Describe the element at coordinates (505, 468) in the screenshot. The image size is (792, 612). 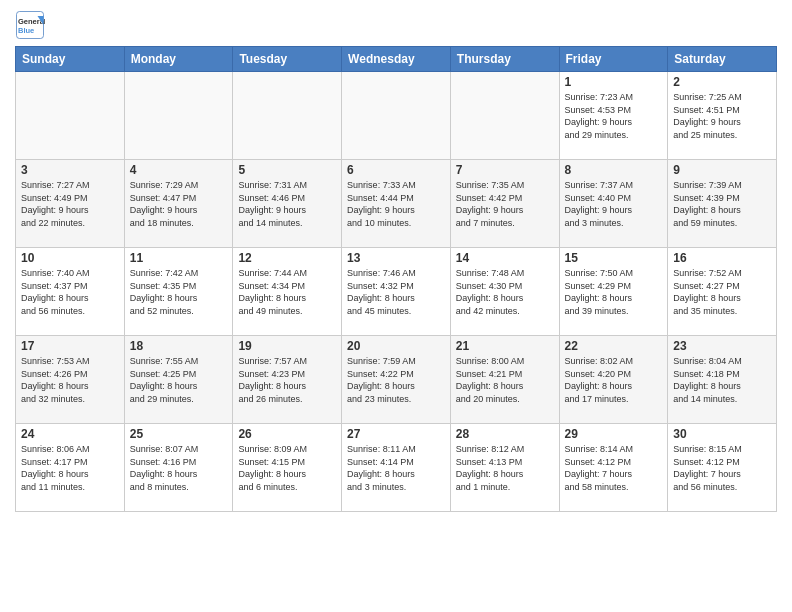
I see `day-info: Sunrise: 8:12 AM Sunset: 4:13 PM Dayligh…` at that location.